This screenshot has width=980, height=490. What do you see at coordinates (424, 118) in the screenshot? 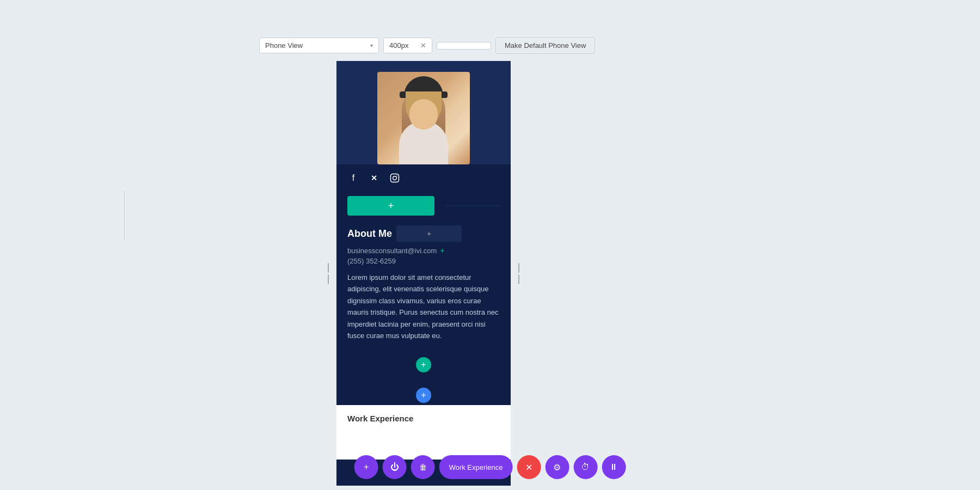
I see `profile-image` at bounding box center [424, 118].